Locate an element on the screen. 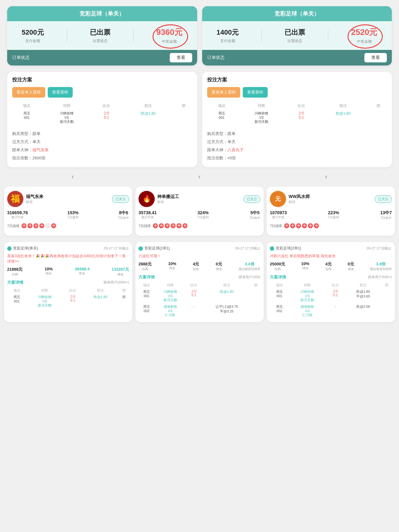 This screenshot has width=399, height=532. bet-plan-title-1: 投注方案 is located at coordinates (102, 80).